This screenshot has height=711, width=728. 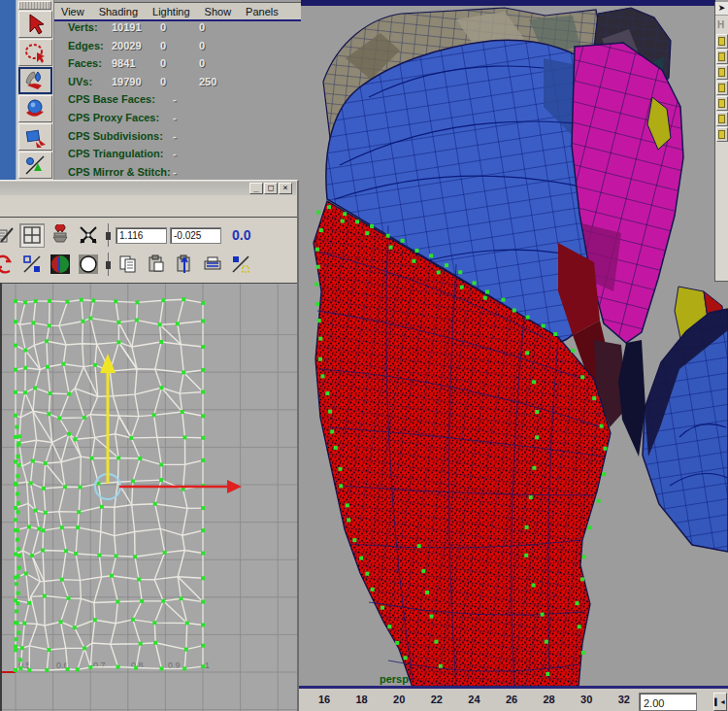 I want to click on paint-select-icon, so click(x=35, y=81).